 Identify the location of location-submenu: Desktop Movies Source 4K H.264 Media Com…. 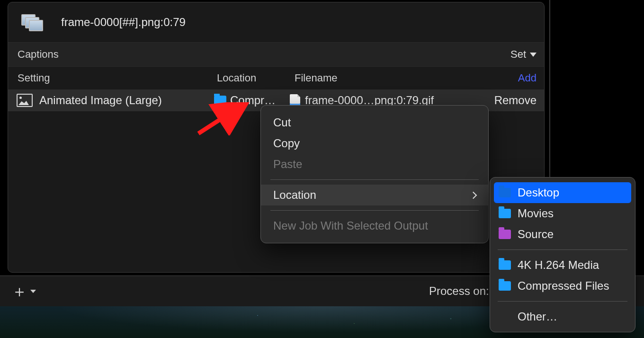
(563, 255).